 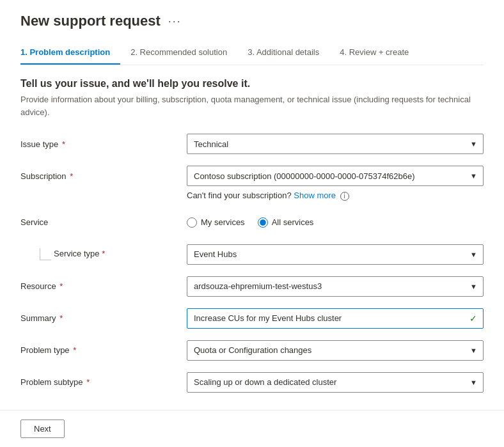 I want to click on service-type-control: Event Hubs ▼, so click(x=335, y=255).